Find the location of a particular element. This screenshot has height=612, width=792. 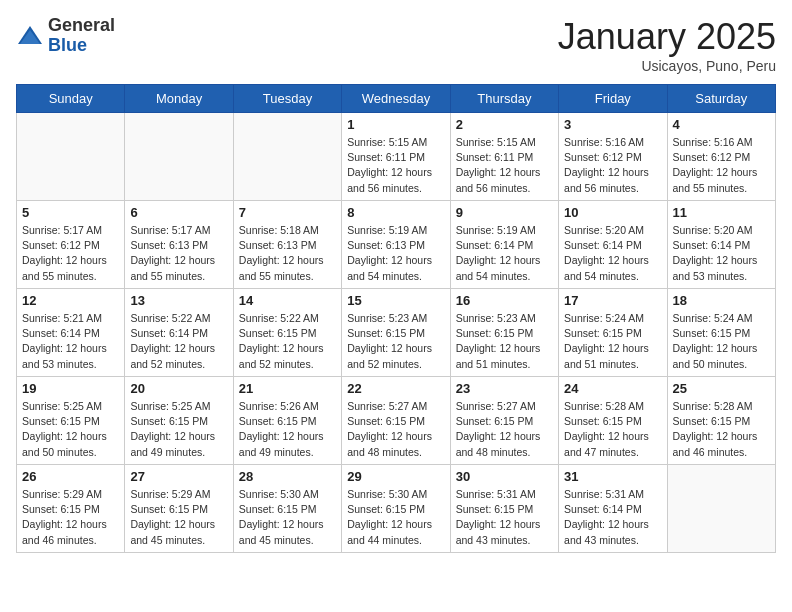

logo-icon is located at coordinates (30, 36).